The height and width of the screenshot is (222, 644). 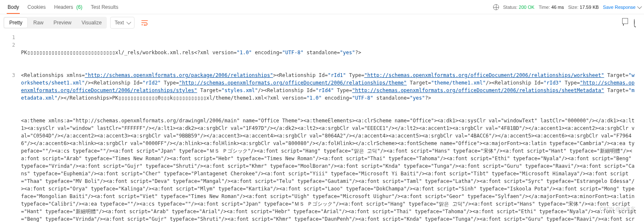 What do you see at coordinates (567, 7) in the screenshot?
I see `status-bar: Status: 200 OK Time: 46 ms Size: 17.59 K…` at bounding box center [567, 7].